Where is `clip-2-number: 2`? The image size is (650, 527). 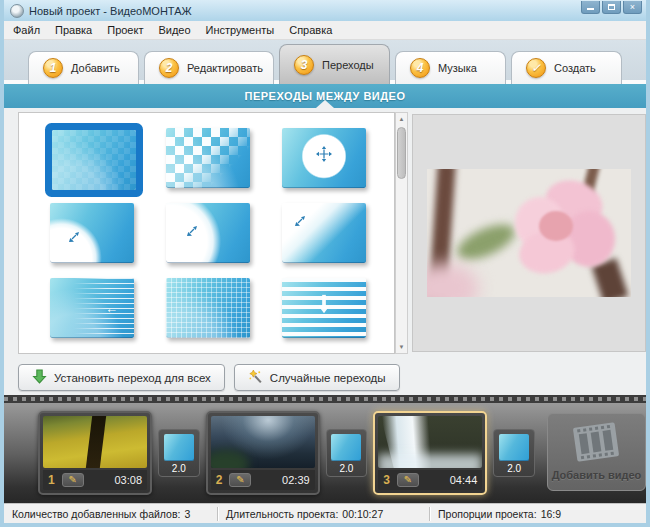
clip-2-number: 2 is located at coordinates (220, 480).